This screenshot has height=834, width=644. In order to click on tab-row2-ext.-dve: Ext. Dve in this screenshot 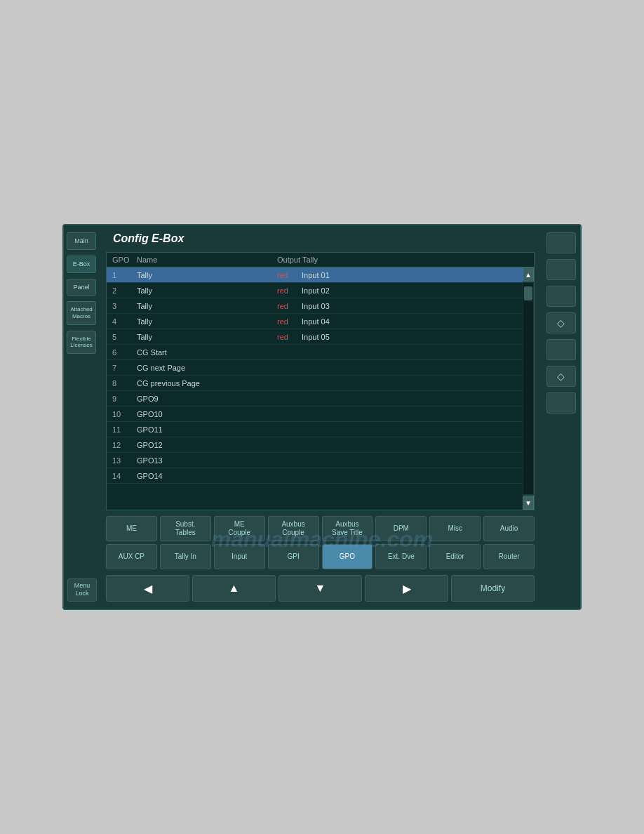, I will do `click(401, 557)`.